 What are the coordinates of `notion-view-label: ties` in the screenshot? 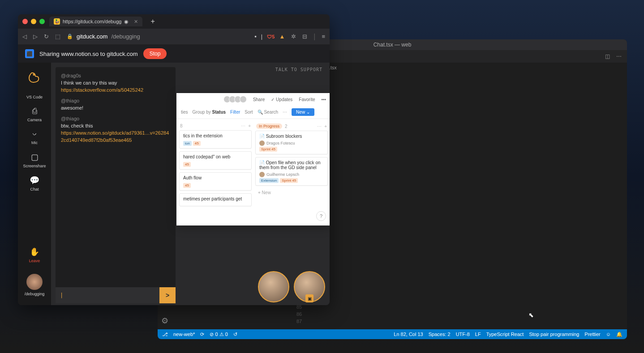 It's located at (185, 112).